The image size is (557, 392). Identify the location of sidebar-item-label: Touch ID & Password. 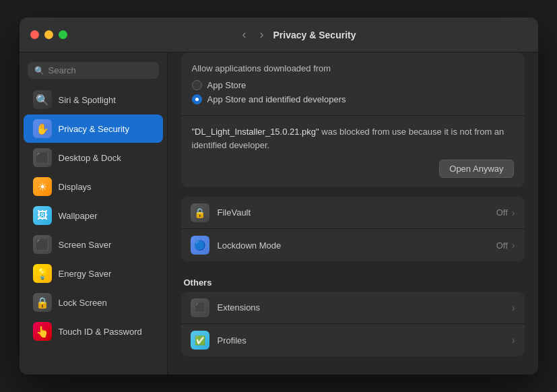
(100, 331).